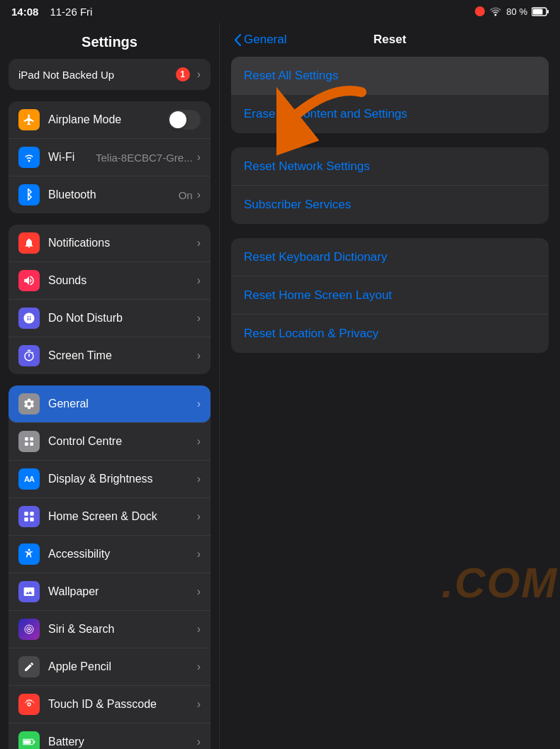 The height and width of the screenshot is (749, 560). I want to click on sidebar-item-bluetooth: ᛒ Bluetooth On ›, so click(109, 195).